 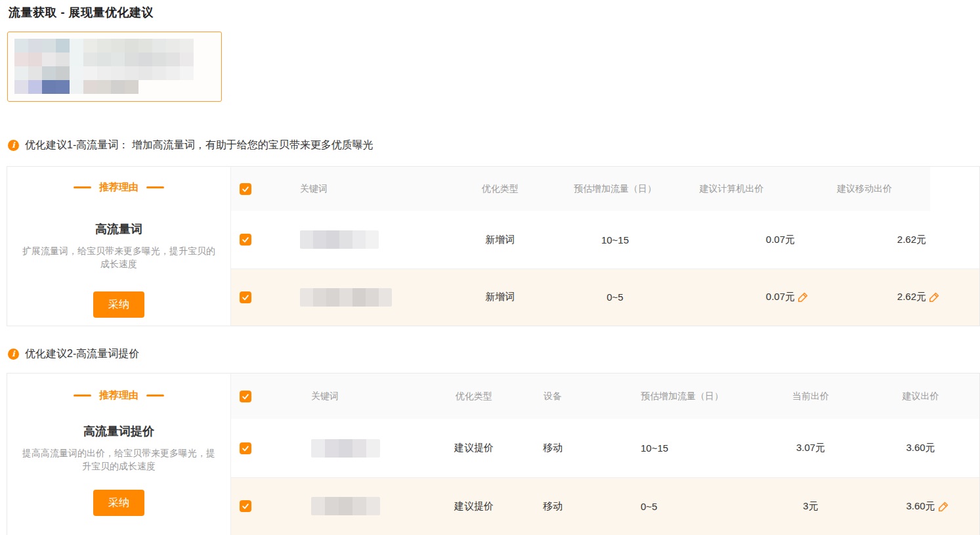 What do you see at coordinates (114, 67) in the screenshot?
I see `creative-preview-card` at bounding box center [114, 67].